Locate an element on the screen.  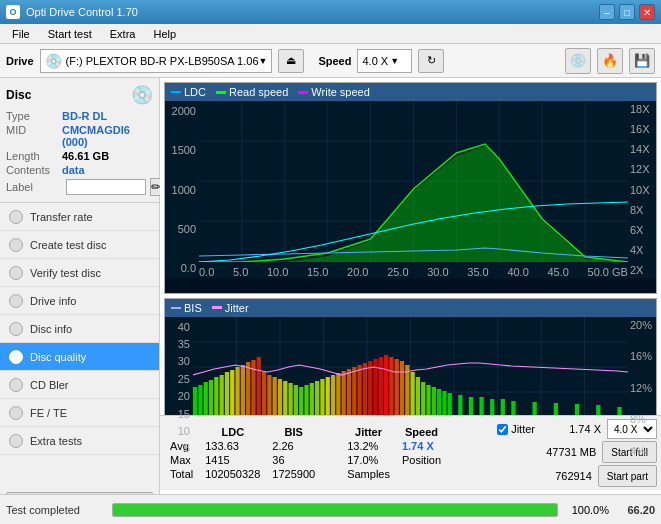
y-bot-r-4: 4% is located at coordinates (643, 451).